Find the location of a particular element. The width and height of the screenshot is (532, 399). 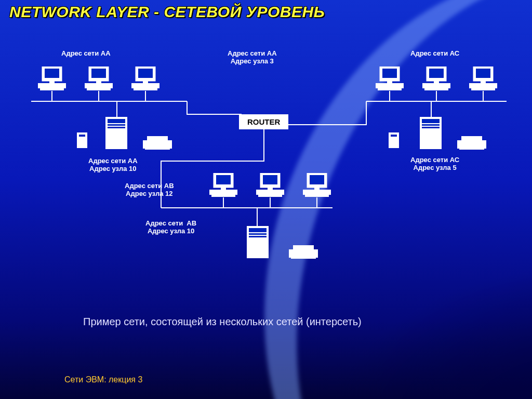

slide-caption: Пример сети, состоящей из нескольких сет… is located at coordinates (222, 322).